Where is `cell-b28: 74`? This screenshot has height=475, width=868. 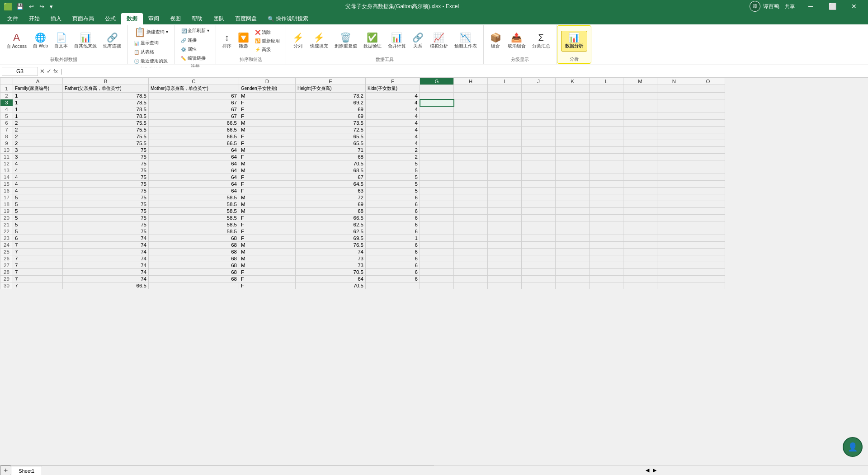 cell-b28: 74 is located at coordinates (106, 272).